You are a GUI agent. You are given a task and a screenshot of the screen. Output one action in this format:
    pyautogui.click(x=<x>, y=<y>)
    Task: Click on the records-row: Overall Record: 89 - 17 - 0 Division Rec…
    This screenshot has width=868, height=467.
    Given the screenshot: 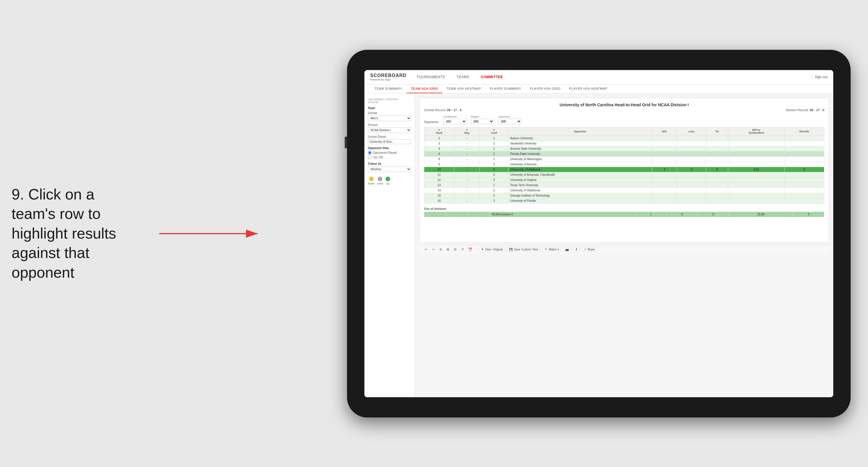 What is the action you would take?
    pyautogui.click(x=624, y=110)
    